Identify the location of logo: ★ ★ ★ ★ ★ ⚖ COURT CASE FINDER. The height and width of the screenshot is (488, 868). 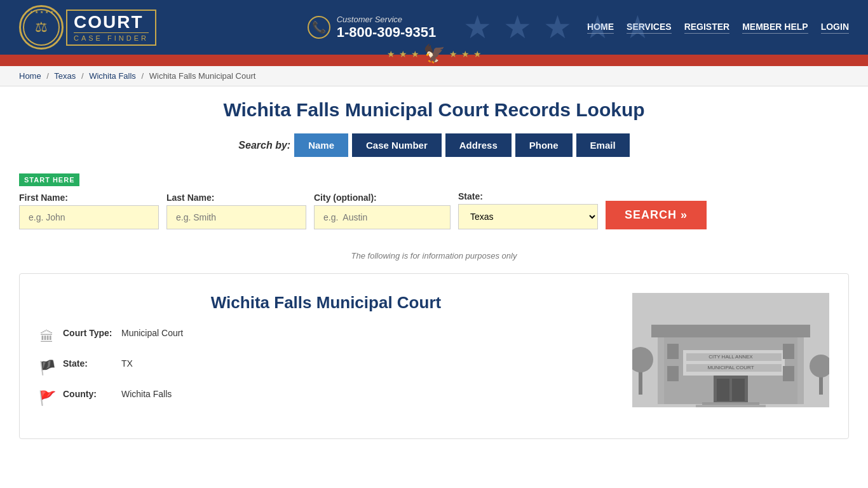
(88, 27).